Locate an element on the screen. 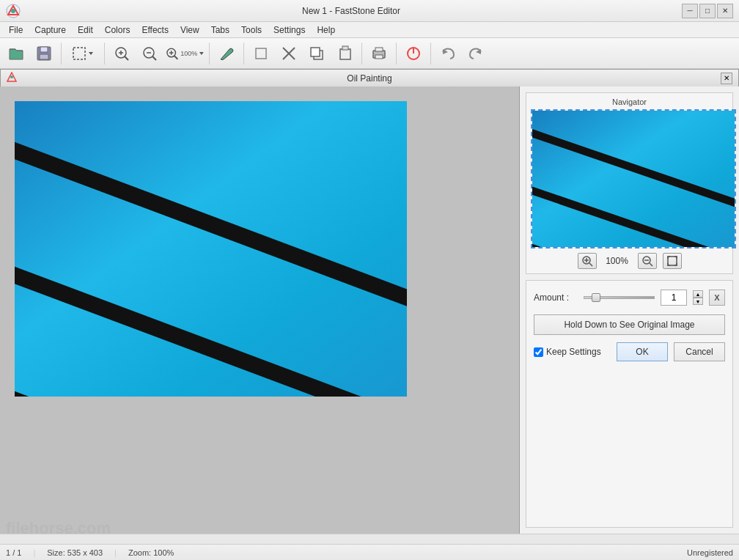 The image size is (739, 560). amount-reset-btn: X is located at coordinates (717, 298).